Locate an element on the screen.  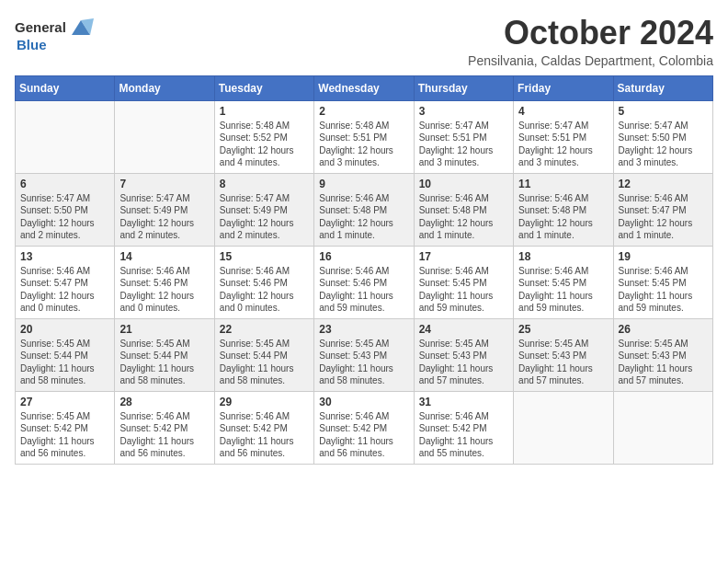
calendar-cell: 1Sunrise: 5:48 AM Sunset: 5:52 PM Daylig… is located at coordinates (264, 136).